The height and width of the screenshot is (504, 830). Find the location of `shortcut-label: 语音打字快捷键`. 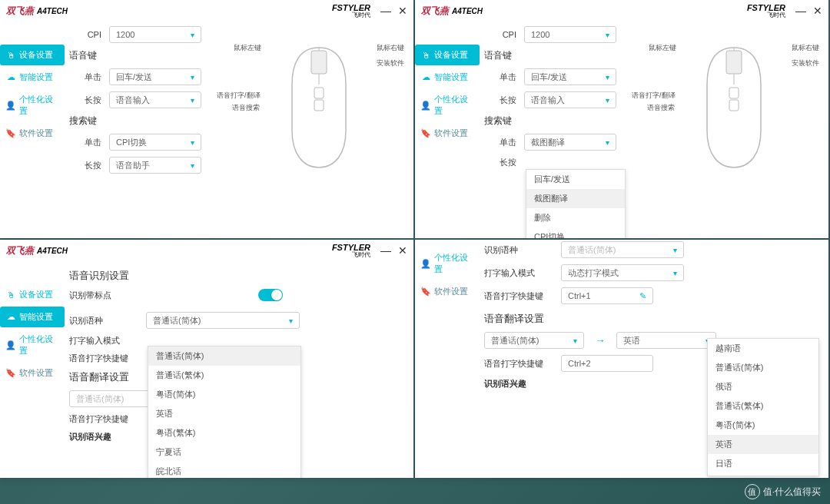

shortcut-label: 语音打字快捷键 is located at coordinates (104, 358).